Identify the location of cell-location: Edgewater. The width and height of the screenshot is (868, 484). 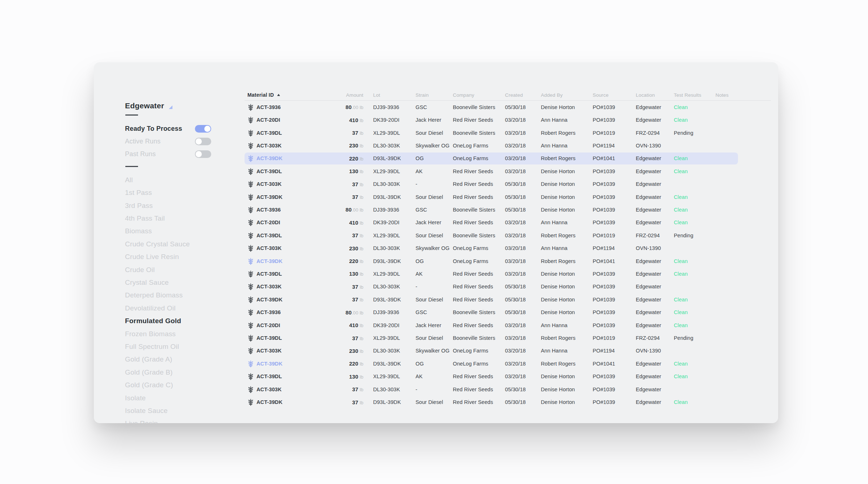
(655, 261).